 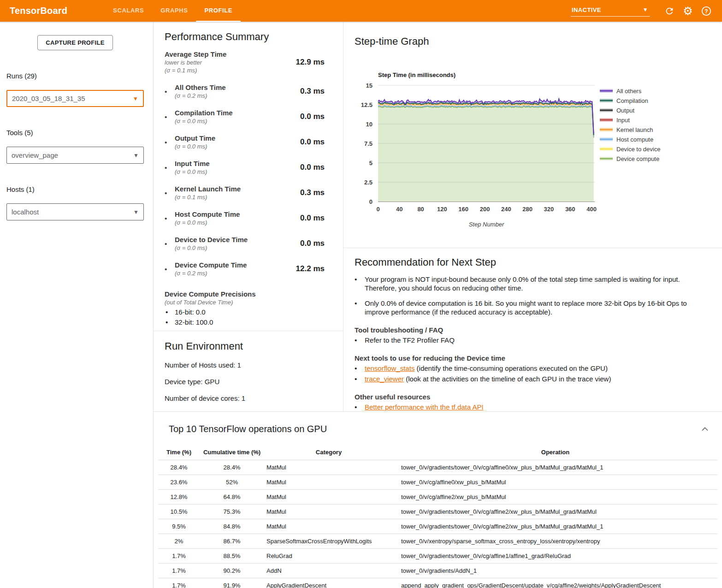 I want to click on perf-metric: •Compilation Time(σ = 0.0 ms)0.0 ms, so click(x=248, y=117).